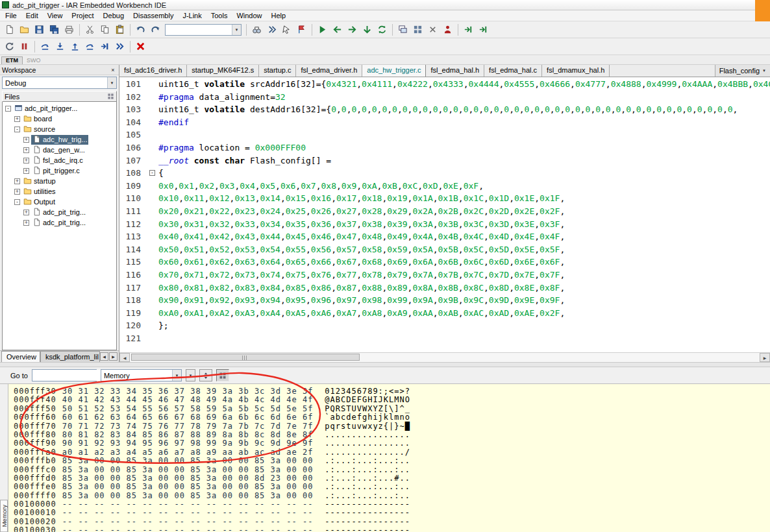  What do you see at coordinates (105, 47) in the screenshot?
I see `run-to-cursor-icon` at bounding box center [105, 47].